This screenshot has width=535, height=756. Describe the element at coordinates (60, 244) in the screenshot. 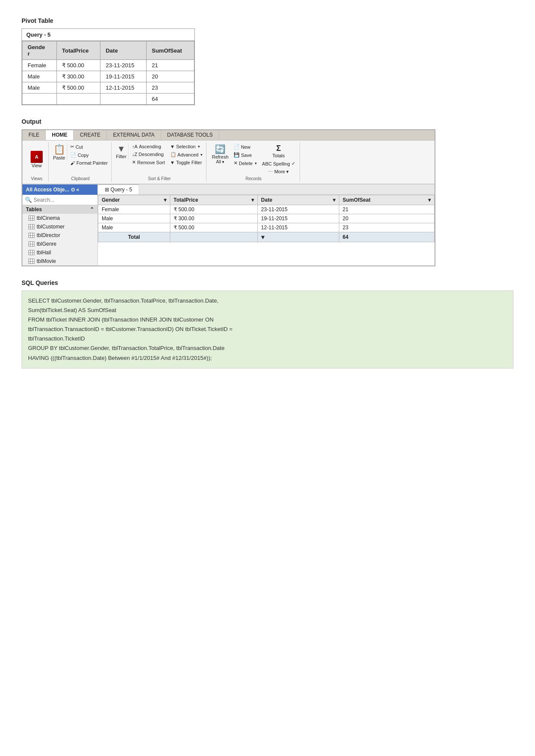

I see `sidebar-item-tblgenre: tblGenre` at that location.